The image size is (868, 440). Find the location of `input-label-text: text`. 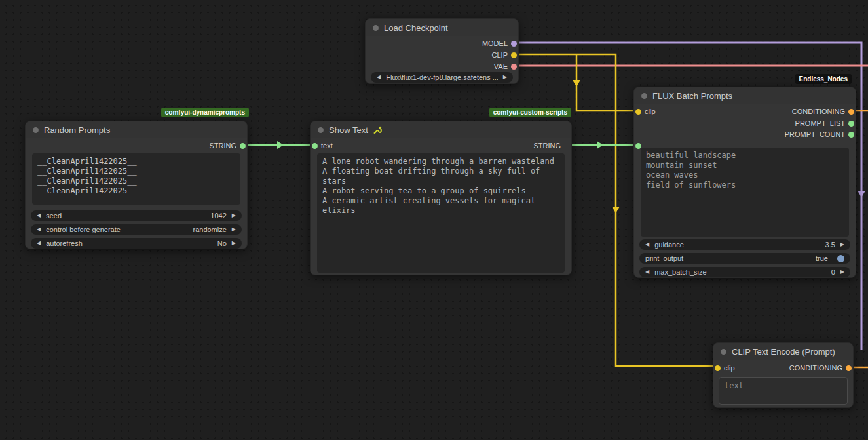

input-label-text: text is located at coordinates (327, 146).